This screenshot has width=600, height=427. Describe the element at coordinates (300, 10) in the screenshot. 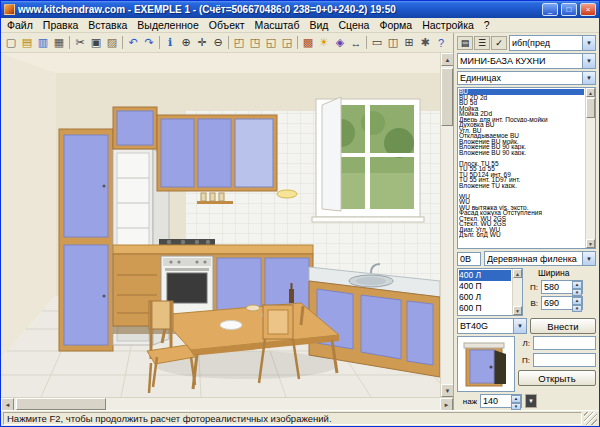

I see `title-bar: www.kitchendraw.com - EXEMPLE 1 - (Счёт=…` at that location.